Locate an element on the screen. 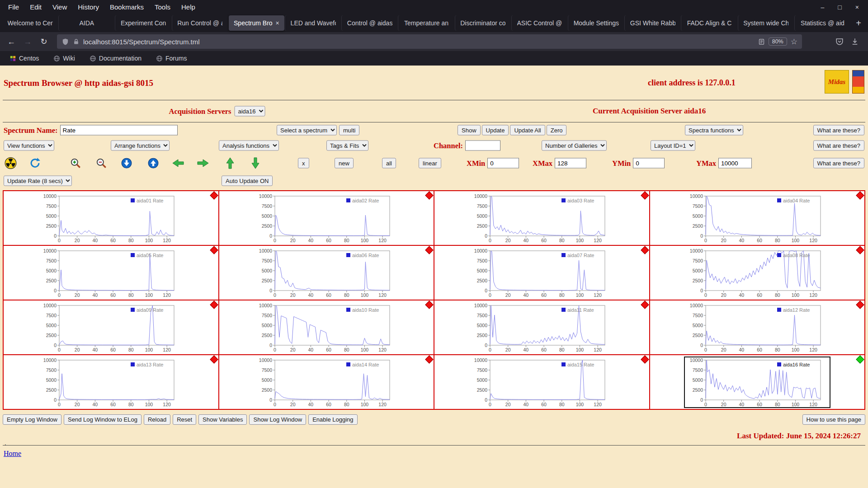 The height and width of the screenshot is (488, 868). channel-input is located at coordinates (483, 145).